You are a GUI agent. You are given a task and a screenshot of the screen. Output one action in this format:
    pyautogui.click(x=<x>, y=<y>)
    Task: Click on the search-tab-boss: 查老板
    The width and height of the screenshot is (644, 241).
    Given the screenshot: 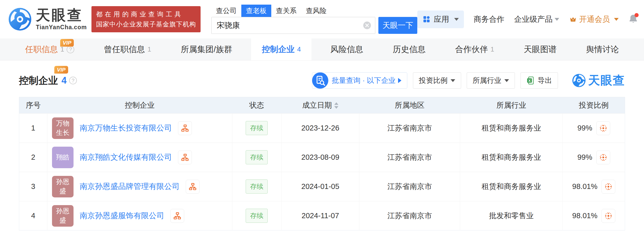 What is the action you would take?
    pyautogui.click(x=256, y=11)
    